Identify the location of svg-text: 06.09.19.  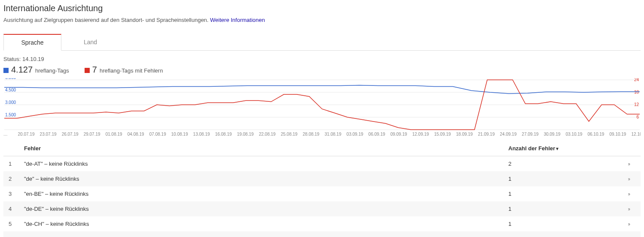
(377, 134).